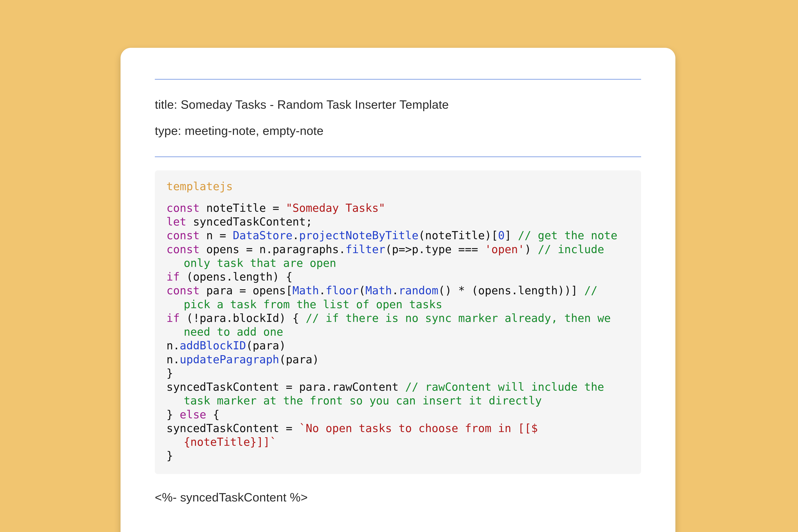 The height and width of the screenshot is (532, 798). What do you see at coordinates (398, 290) in the screenshot?
I see `code-line: const para = opens[Math.floor(Math.rando…` at bounding box center [398, 290].